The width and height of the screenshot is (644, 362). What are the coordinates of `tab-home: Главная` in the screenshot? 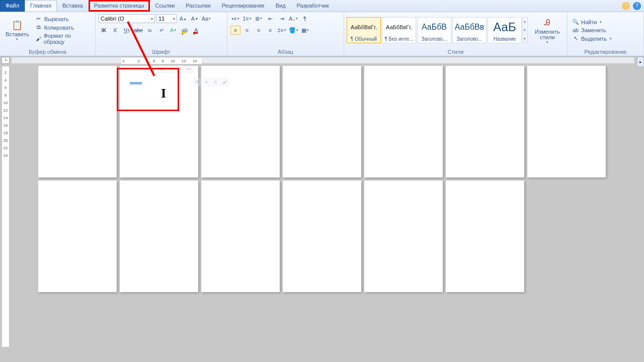 It's located at (41, 6).